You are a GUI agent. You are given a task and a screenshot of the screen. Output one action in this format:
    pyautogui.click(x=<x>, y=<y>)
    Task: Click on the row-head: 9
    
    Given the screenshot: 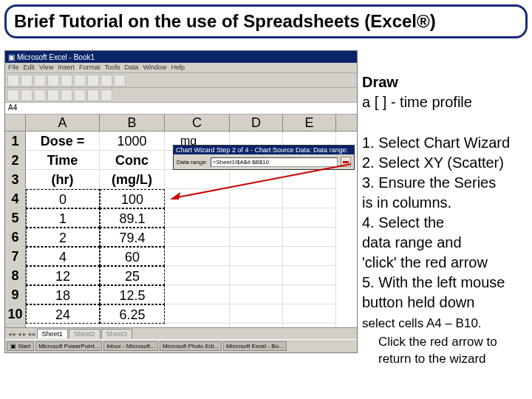 What is the action you would take?
    pyautogui.click(x=16, y=295)
    